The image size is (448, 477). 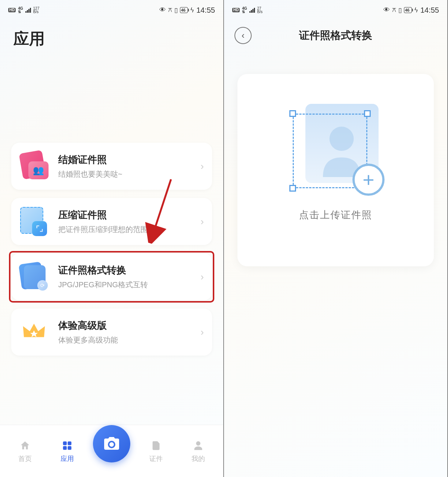 I want to click on status-bar: HD 4G⇅ 127B/s 👁 ⚻ ▯ 46 ϟ 14:55, so click(x=112, y=9).